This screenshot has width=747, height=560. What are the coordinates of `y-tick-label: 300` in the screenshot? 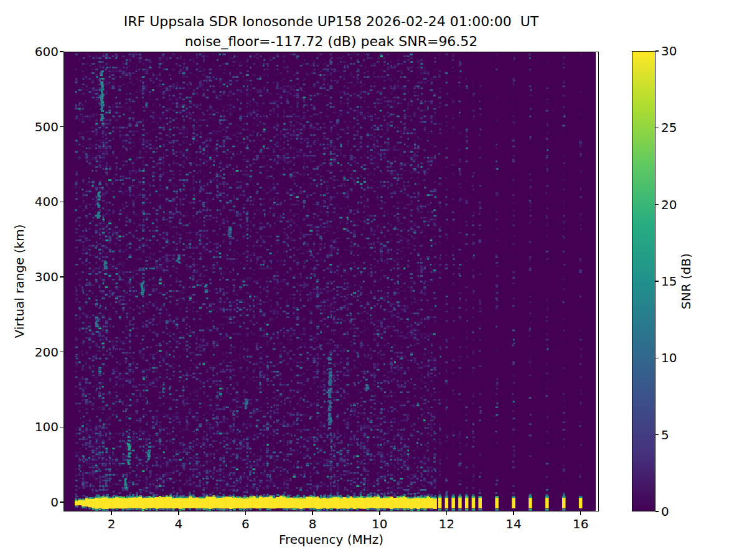 It's located at (42, 277).